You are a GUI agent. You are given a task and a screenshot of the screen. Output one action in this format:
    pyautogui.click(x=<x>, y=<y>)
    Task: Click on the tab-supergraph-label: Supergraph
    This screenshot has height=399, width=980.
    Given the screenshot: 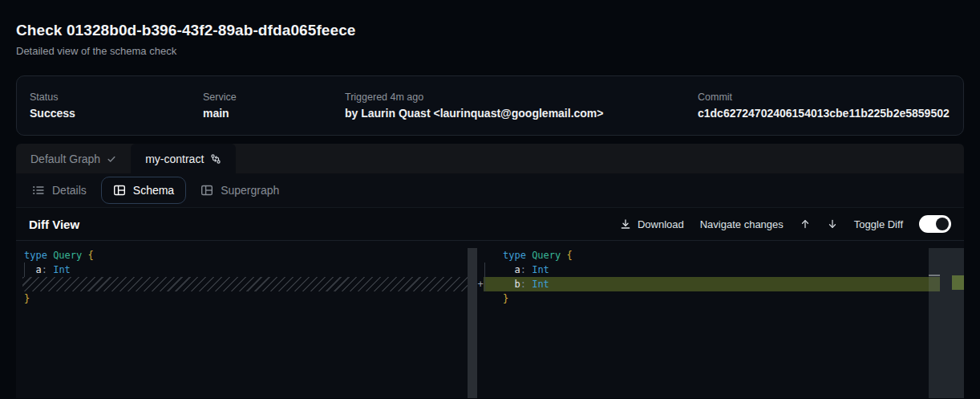 What is the action you would take?
    pyautogui.click(x=250, y=190)
    